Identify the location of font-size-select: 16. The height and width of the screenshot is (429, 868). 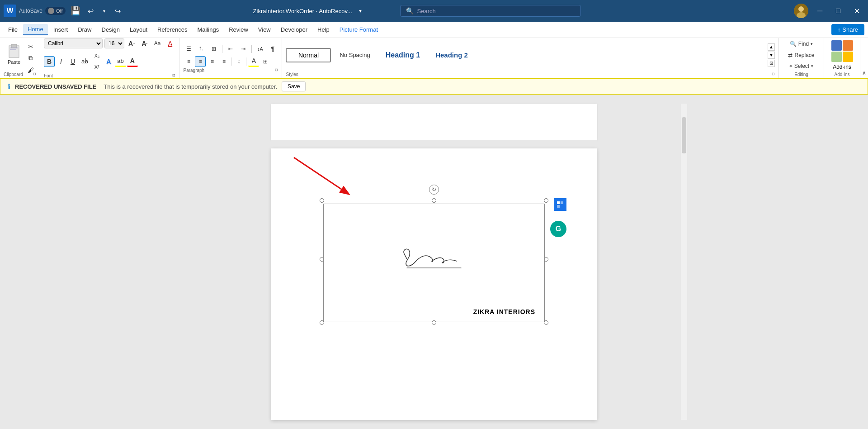
(114, 43).